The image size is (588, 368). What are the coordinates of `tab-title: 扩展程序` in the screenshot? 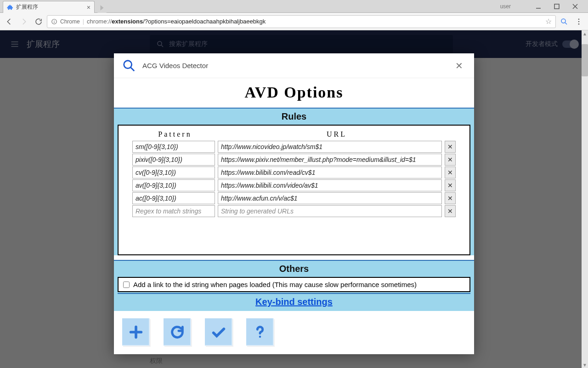 It's located at (27, 7).